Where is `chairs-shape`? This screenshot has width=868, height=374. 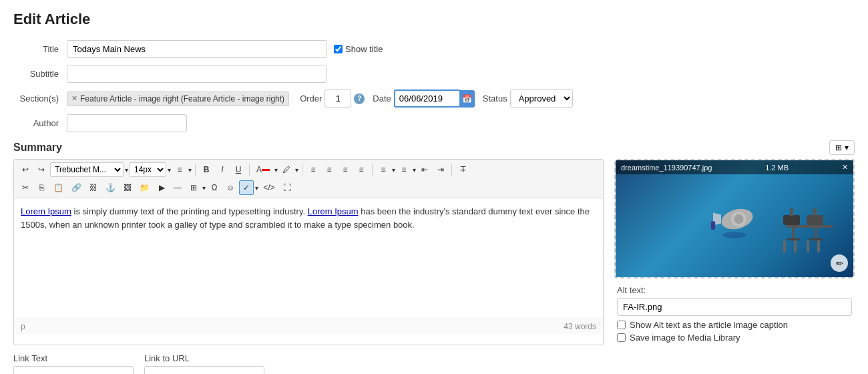
chairs-shape is located at coordinates (807, 232).